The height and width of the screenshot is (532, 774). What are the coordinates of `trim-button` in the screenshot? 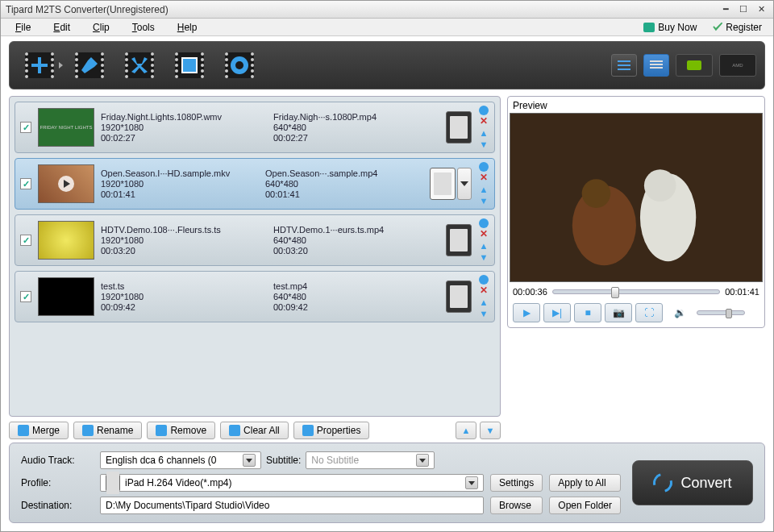 It's located at (139, 65).